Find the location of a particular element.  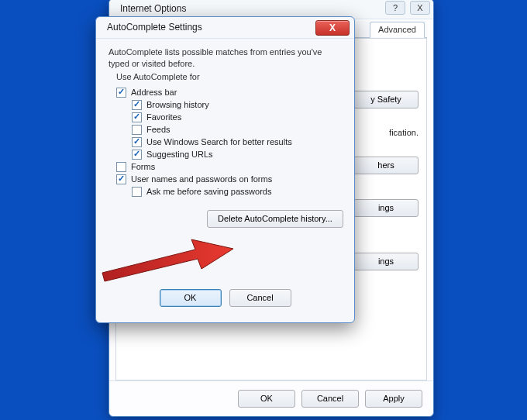

checkbox-label: Browsing history is located at coordinates (178, 105).